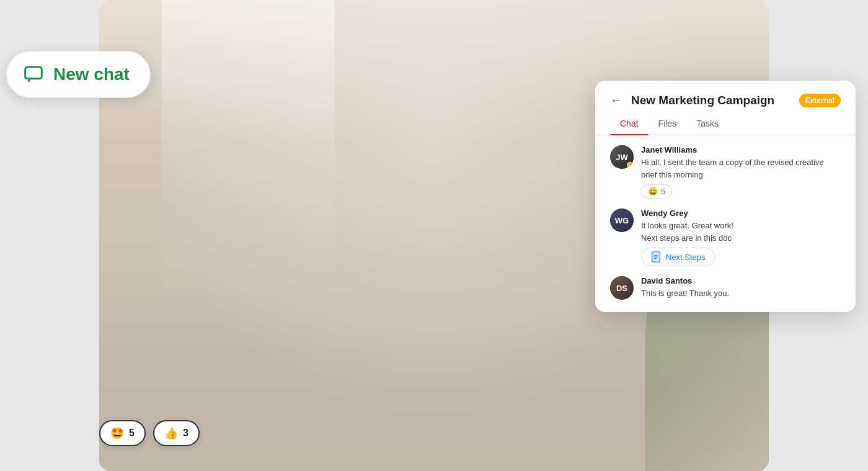 Image resolution: width=868 pixels, height=471 pixels. What do you see at coordinates (78, 74) in the screenshot?
I see `new-chat-pill: New chat` at bounding box center [78, 74].